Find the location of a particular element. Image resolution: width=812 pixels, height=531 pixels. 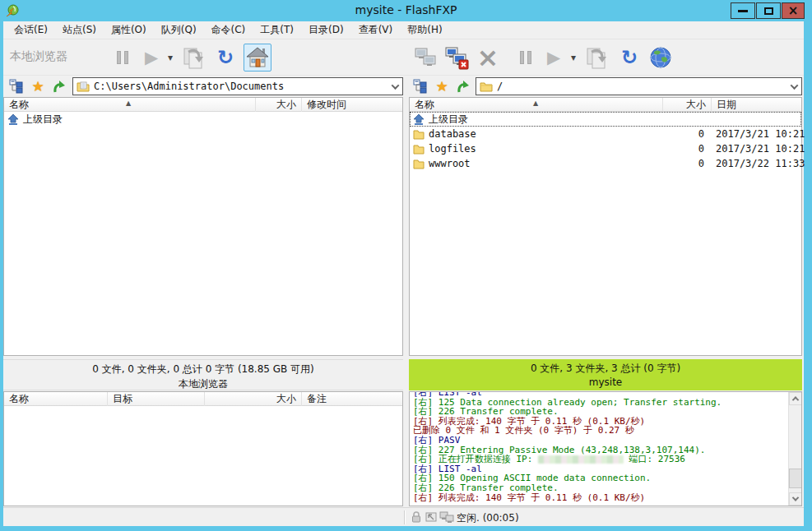

local-status-summary: 0 文件, 0 文件夹, 0 总计 0 字节 (18.85 GB 可用) 本地浏… is located at coordinates (203, 375).